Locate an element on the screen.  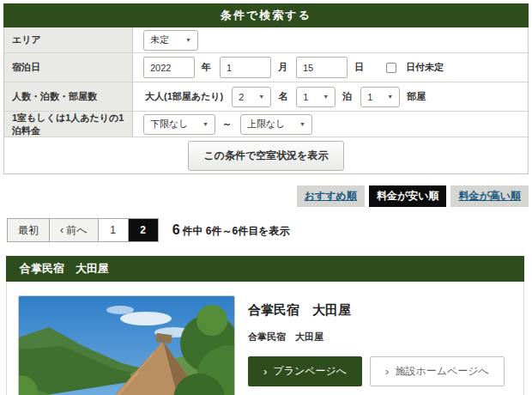
form-row-price: 1室もしくは1人あたりの1泊料金 下限なし ▼ ～ 上限なし ▼ is located at coordinates (266, 125).